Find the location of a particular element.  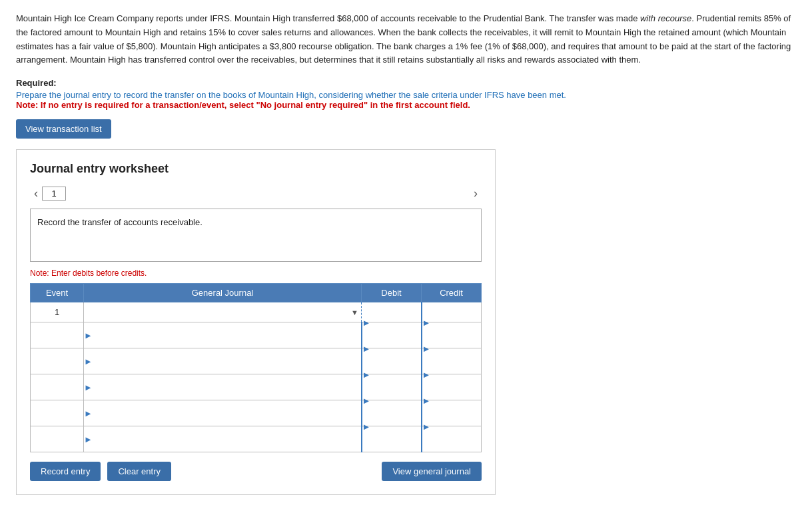

row-indicator-debit-3: ► is located at coordinates (366, 349).